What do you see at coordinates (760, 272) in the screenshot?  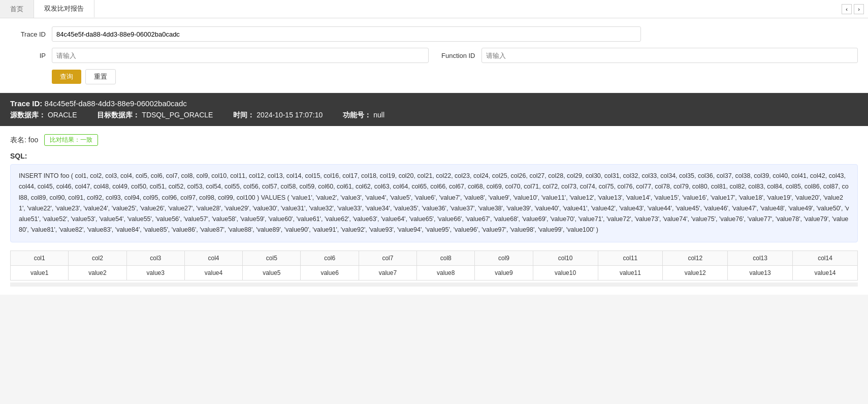 I see `table-data-cell: value13` at bounding box center [760, 272].